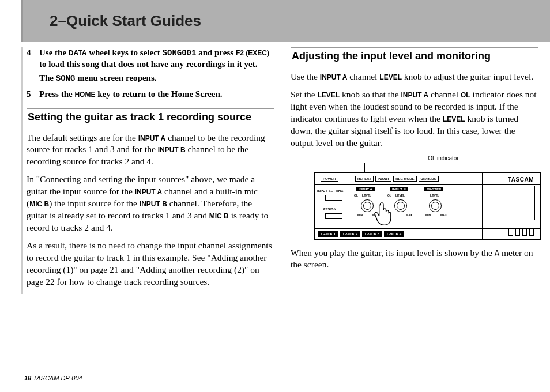  What do you see at coordinates (415, 198) in the screenshot?
I see `device-diagram: OL indicator POWER REPEAT IN/OUT REC MOD…` at bounding box center [415, 198].